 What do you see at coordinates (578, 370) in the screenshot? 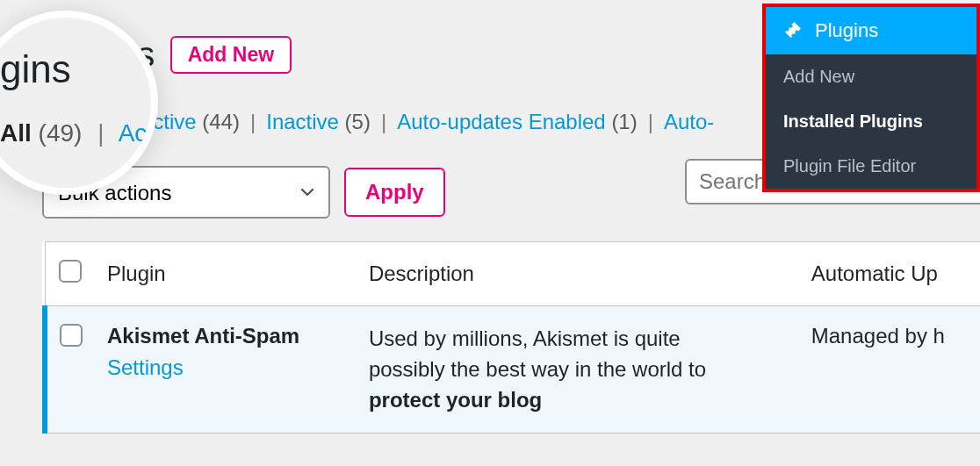
I see `description-cell: Used by millions, Akismet is quite possi…` at bounding box center [578, 370].